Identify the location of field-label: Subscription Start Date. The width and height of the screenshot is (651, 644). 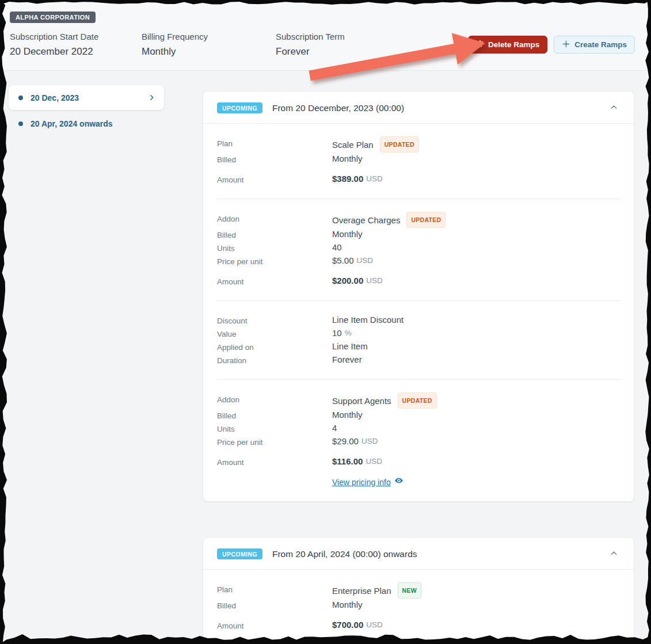
(76, 37).